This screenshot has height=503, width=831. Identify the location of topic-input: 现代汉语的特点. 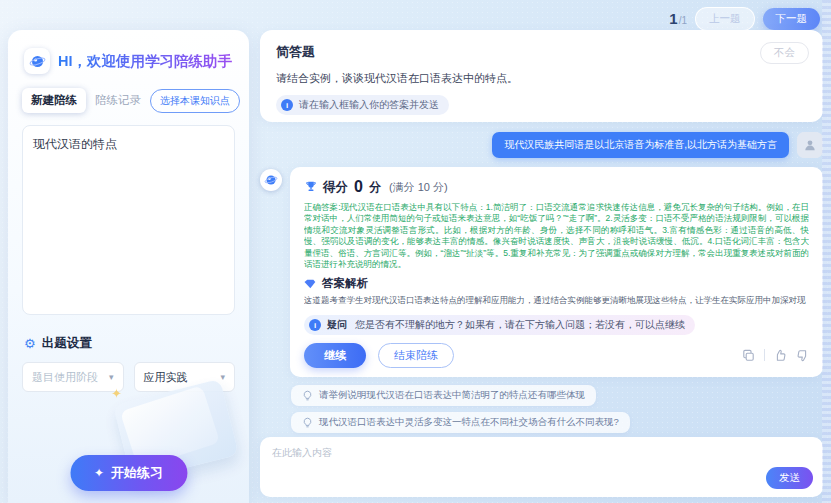
(128, 220).